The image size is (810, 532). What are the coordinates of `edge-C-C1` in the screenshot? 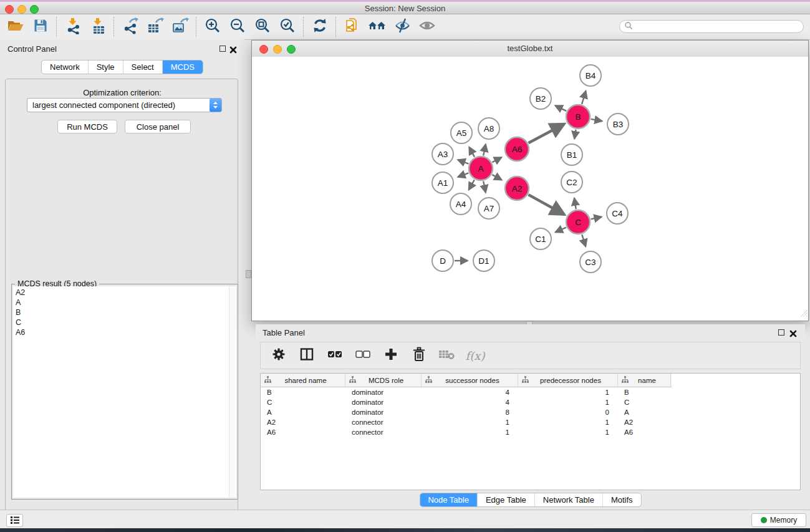 It's located at (561, 230).